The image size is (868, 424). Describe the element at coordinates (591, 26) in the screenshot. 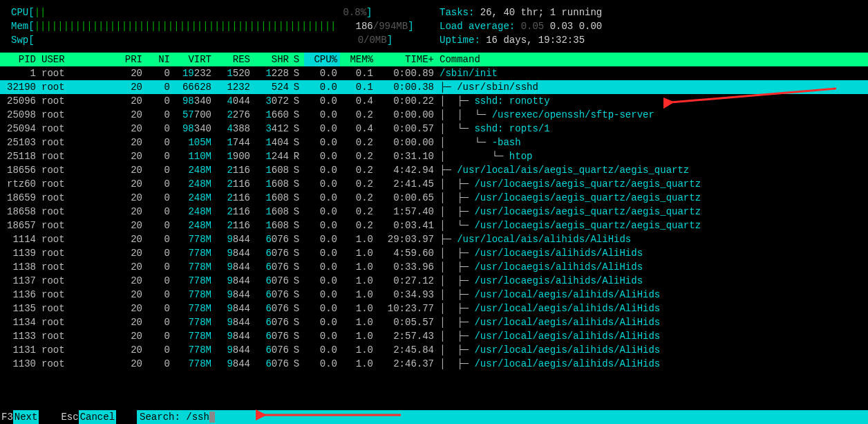

I see `load15: 0.00` at that location.